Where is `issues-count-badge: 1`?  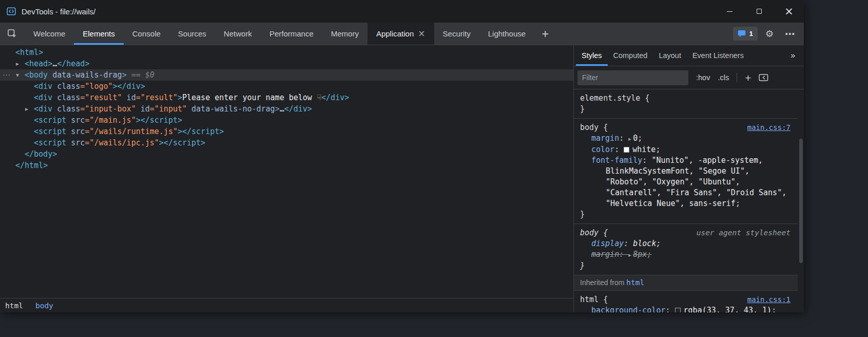 issues-count-badge: 1 is located at coordinates (751, 34).